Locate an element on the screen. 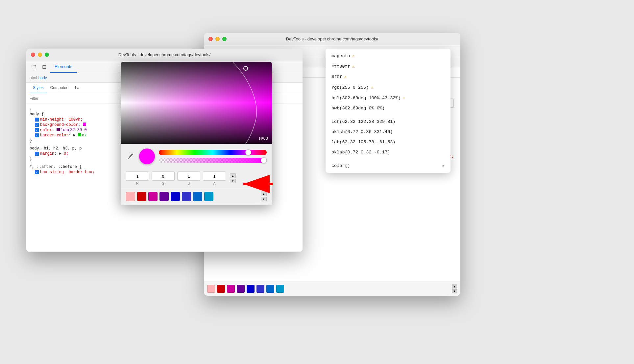 The width and height of the screenshot is (634, 364). color-spectrum: sRGB is located at coordinates (196, 103).